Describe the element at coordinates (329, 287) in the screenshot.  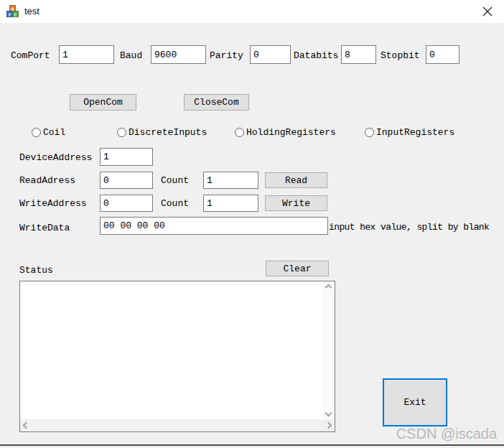
I see `scroll-up-button` at that location.